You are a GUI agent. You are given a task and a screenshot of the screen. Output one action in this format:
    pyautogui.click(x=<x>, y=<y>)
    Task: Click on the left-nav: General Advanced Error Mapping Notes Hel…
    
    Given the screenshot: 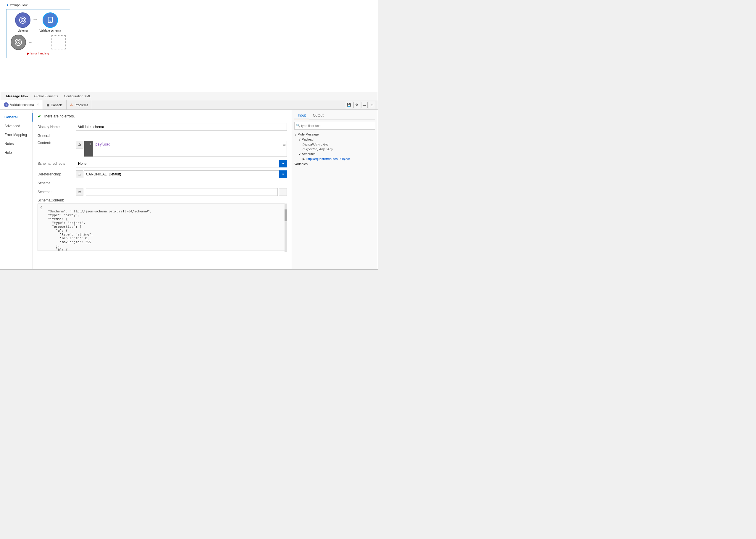 What is the action you would take?
    pyautogui.click(x=17, y=190)
    